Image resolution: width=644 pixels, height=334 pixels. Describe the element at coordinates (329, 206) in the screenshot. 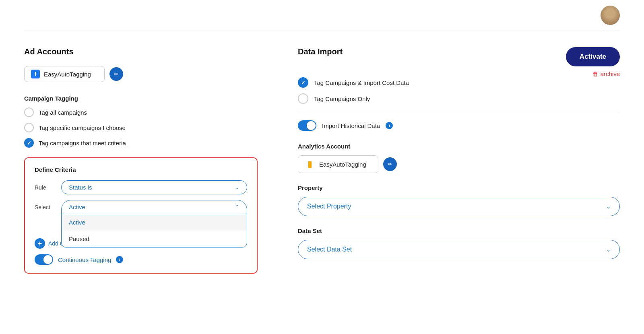

I see `property-placeholder: Select Property` at that location.